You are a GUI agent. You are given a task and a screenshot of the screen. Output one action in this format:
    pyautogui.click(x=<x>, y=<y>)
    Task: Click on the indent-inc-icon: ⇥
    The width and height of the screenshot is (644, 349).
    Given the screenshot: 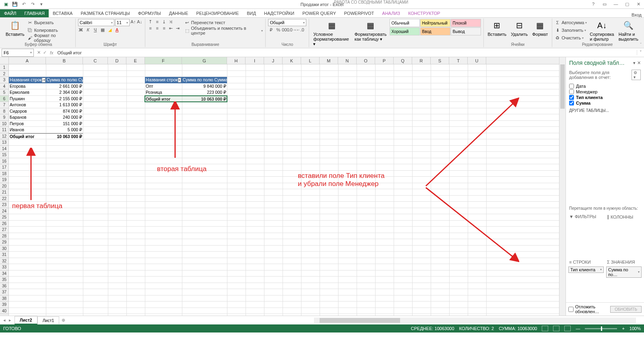 What is the action you would take?
    pyautogui.click(x=178, y=28)
    